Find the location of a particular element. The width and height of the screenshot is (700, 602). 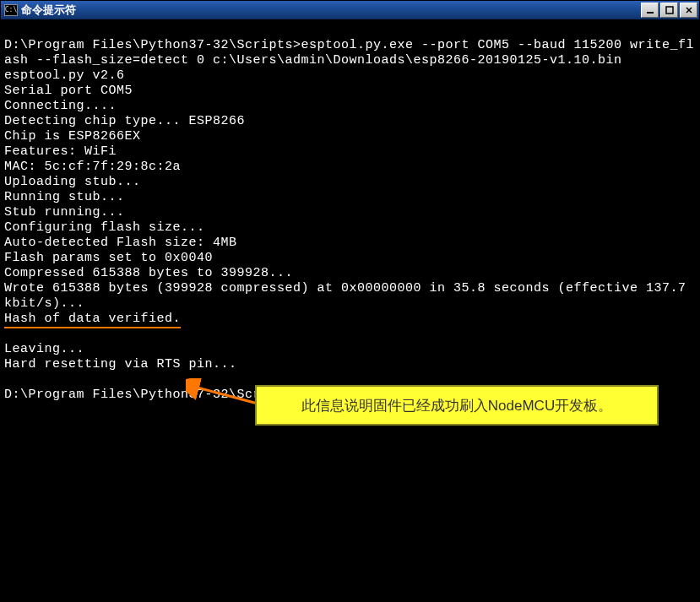

titlebar-left: C:\ 命令提示符 is located at coordinates (41, 10).